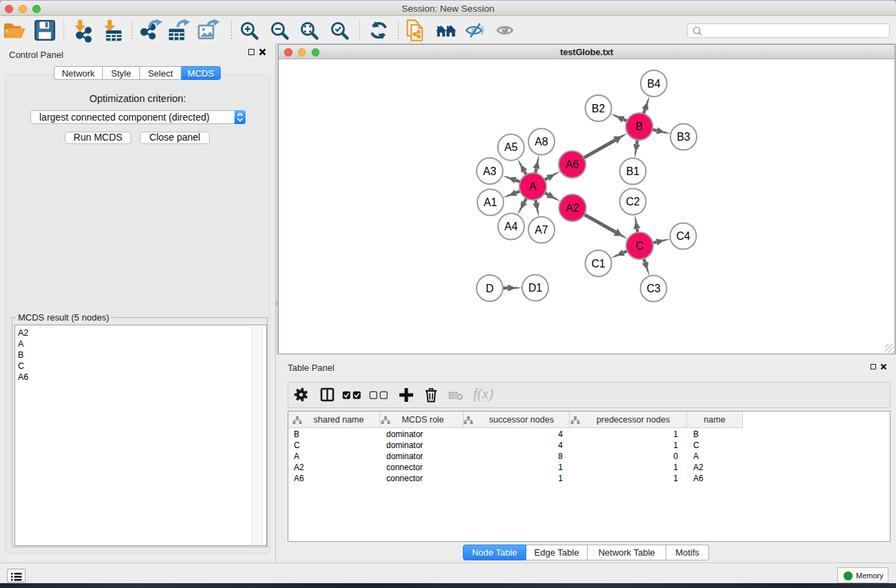 This screenshot has width=896, height=588. Describe the element at coordinates (598, 263) in the screenshot. I see `svg-text: C1` at that location.